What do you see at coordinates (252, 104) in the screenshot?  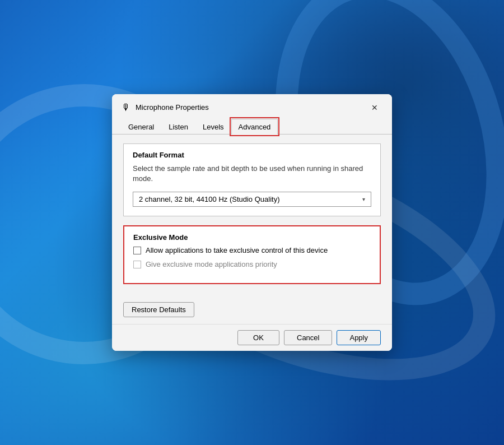 I see `title-bar: 🎙 Microphone Properties ✕` at bounding box center [252, 104].